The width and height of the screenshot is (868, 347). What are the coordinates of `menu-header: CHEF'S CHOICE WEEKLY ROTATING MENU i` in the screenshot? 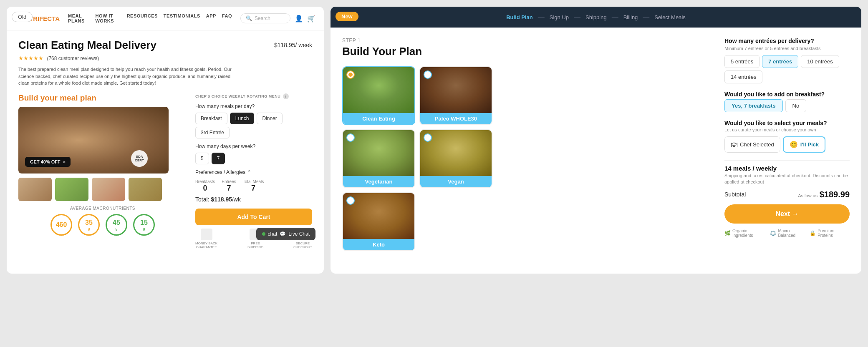 It's located at (254, 96).